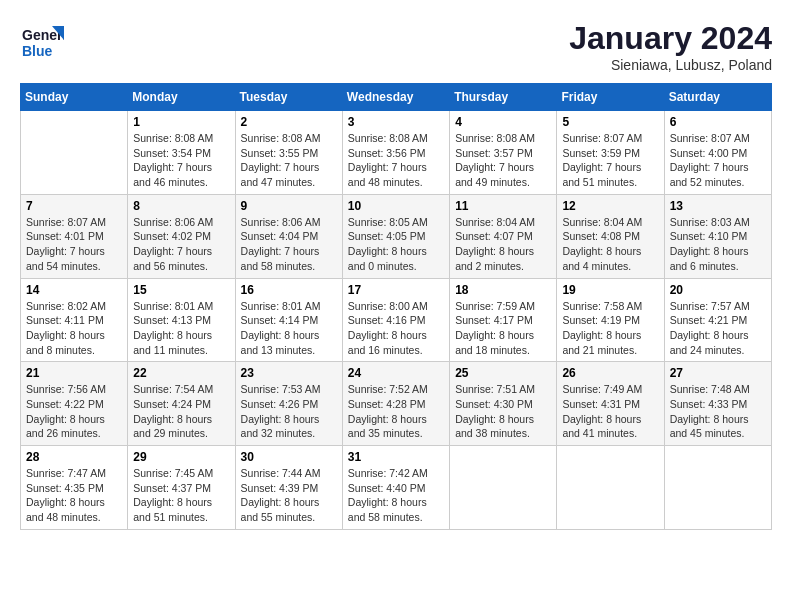  Describe the element at coordinates (503, 373) in the screenshot. I see `day-number: 25` at that location.